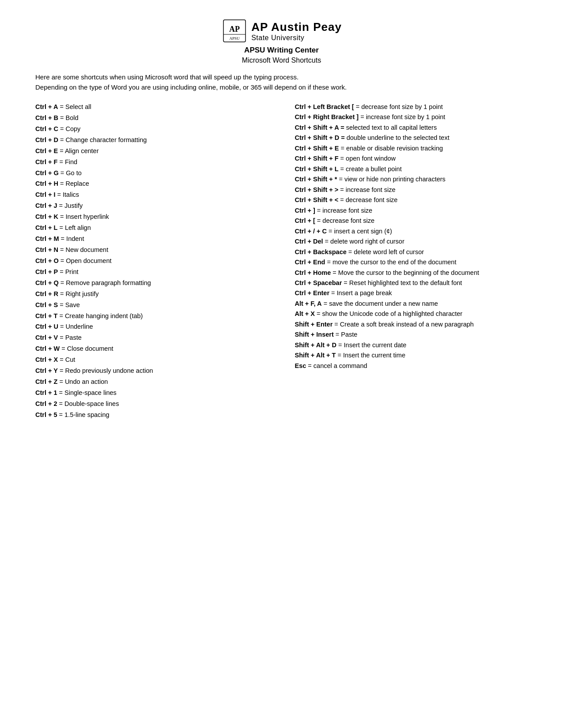  I want to click on shortcut-item: Ctrl + Shift + F = open font window, so click(412, 158).